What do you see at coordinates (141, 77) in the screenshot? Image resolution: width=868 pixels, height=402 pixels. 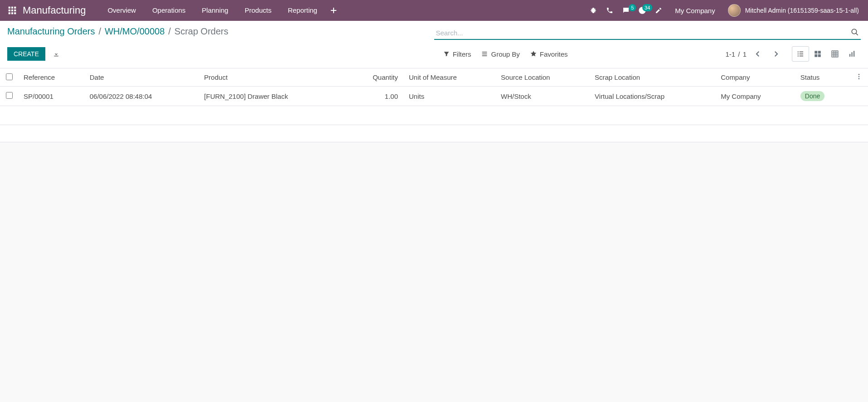 I see `col-date: Date` at bounding box center [141, 77].